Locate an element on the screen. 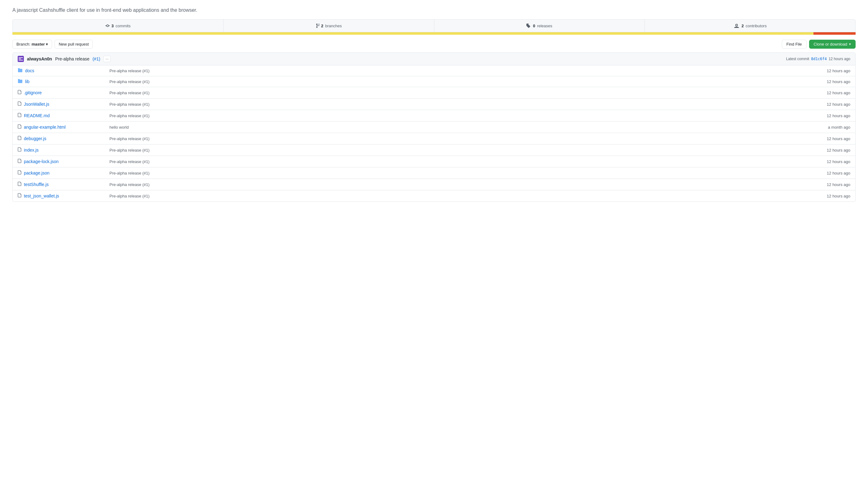  file-name-link: package.json is located at coordinates (37, 173).